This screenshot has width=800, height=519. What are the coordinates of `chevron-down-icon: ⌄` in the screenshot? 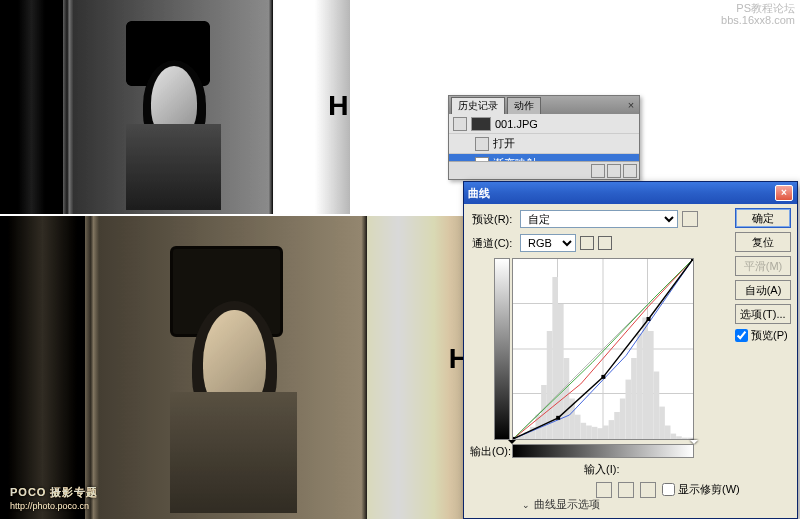 It's located at (526, 505).